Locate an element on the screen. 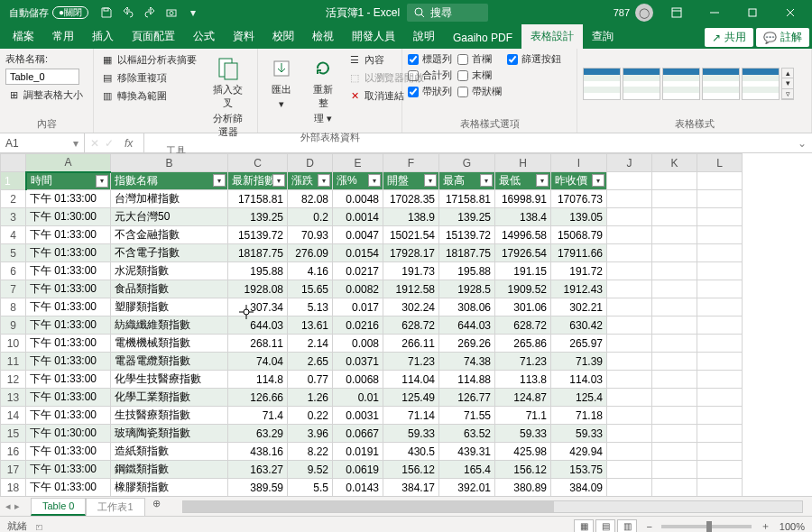 Image resolution: width=812 pixels, height=532 pixels. table-cell: 15.65 is located at coordinates (310, 289).